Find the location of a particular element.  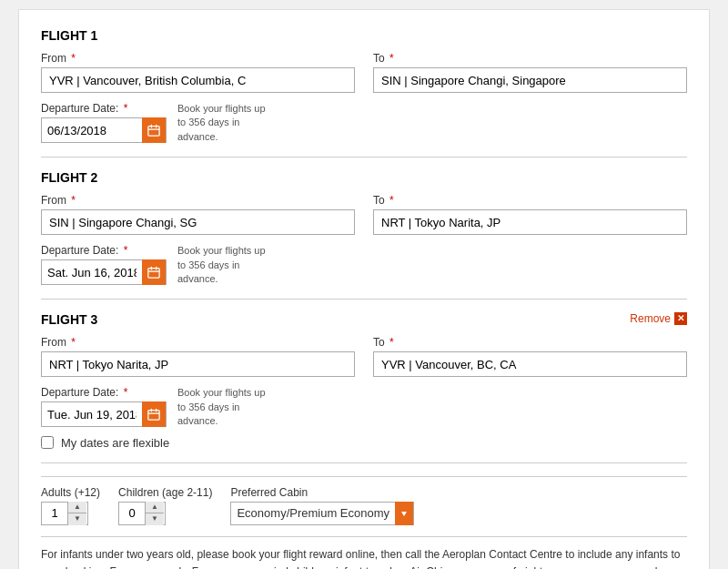

cabin-select: Economy/Premium Economy Business First is located at coordinates (313, 513).